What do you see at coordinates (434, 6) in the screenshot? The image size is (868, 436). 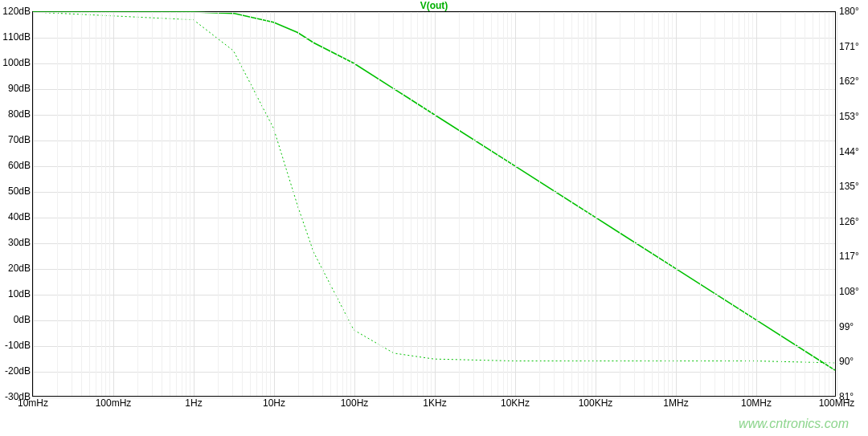 I see `chart-title: V(out)` at bounding box center [434, 6].